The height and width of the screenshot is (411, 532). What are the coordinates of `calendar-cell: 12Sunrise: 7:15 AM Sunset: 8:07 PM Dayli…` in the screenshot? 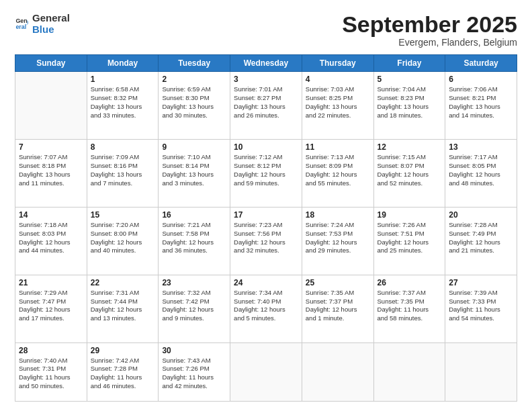 It's located at (410, 173).